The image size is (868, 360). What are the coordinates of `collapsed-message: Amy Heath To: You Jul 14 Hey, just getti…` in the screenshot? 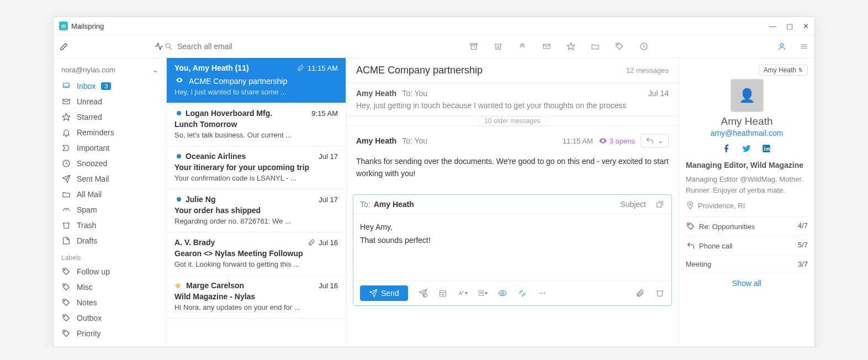 It's located at (512, 99).